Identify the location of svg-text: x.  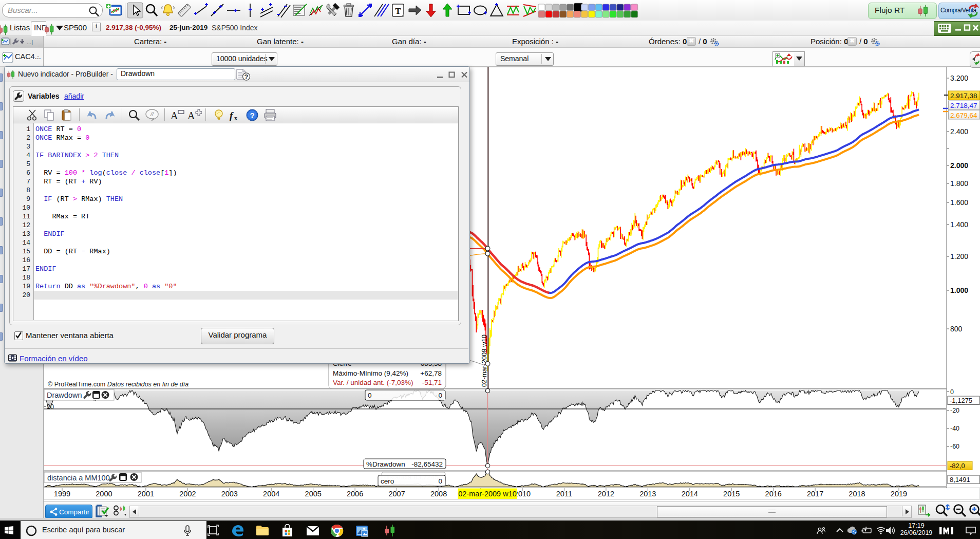
(236, 118).